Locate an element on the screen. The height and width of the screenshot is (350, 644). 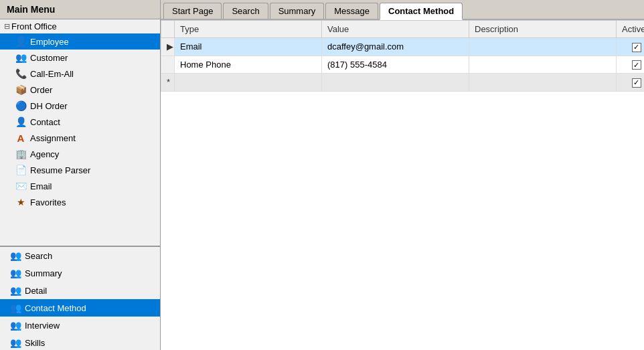
favorites-icon: ★ is located at coordinates (21, 202).